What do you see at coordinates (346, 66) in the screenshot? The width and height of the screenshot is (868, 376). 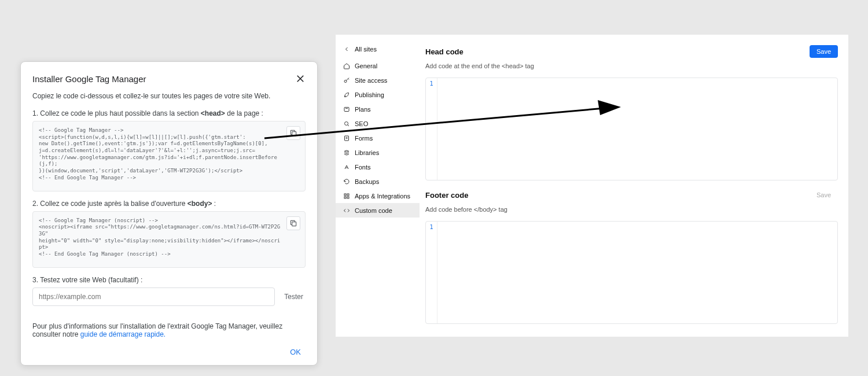 I see `home-icon` at bounding box center [346, 66].